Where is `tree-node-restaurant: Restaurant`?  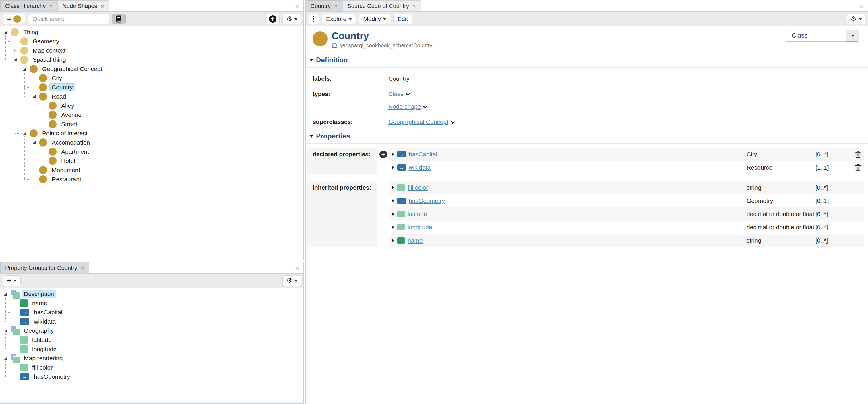 tree-node-restaurant: Restaurant is located at coordinates (167, 179).